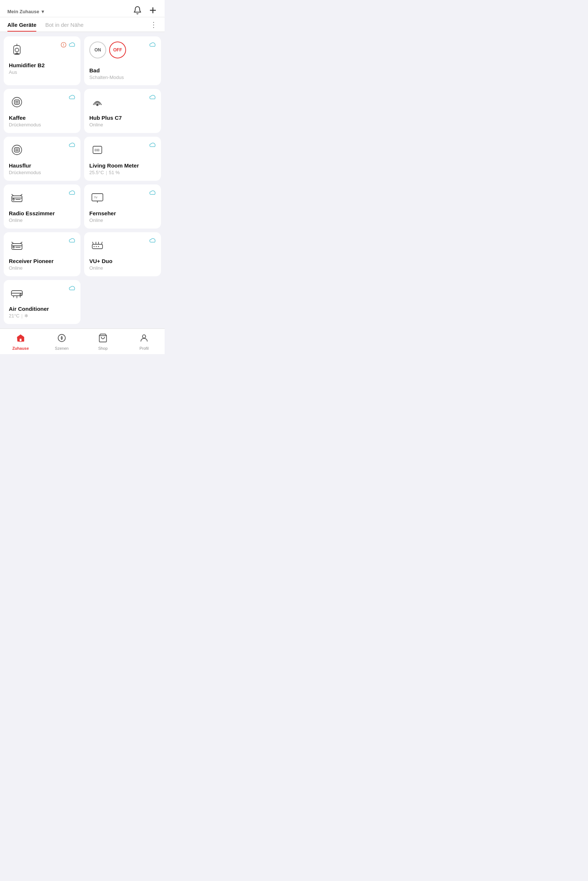 The height and width of the screenshot is (881, 588). What do you see at coordinates (42, 118) in the screenshot?
I see `device-name-kaffee: Kaffee` at bounding box center [42, 118].